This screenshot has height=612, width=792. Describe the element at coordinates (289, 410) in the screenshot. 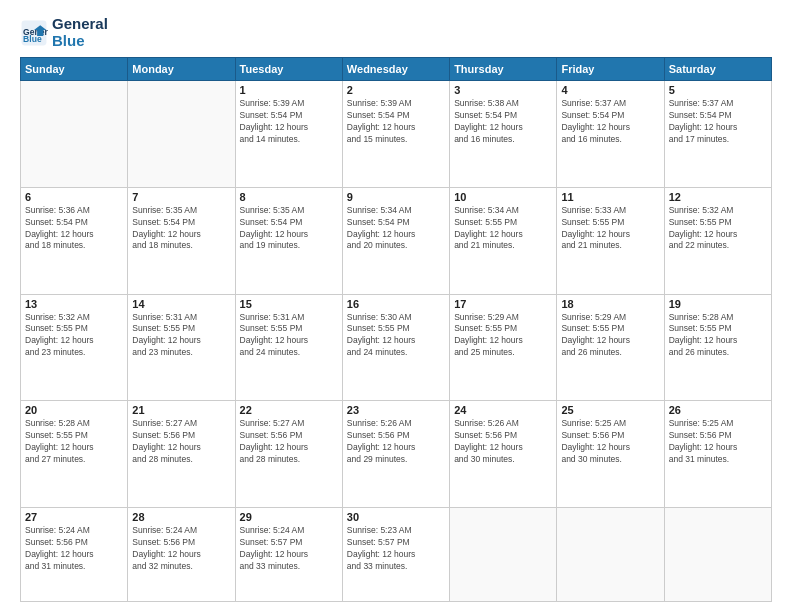

I see `day-number: 22` at that location.